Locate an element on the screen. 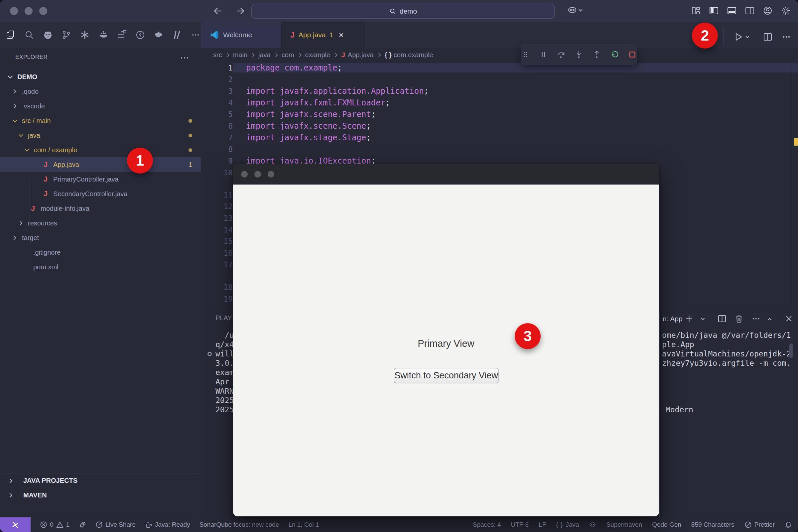 This screenshot has height=532, width=798. breadcrumb-item: src is located at coordinates (223, 55).